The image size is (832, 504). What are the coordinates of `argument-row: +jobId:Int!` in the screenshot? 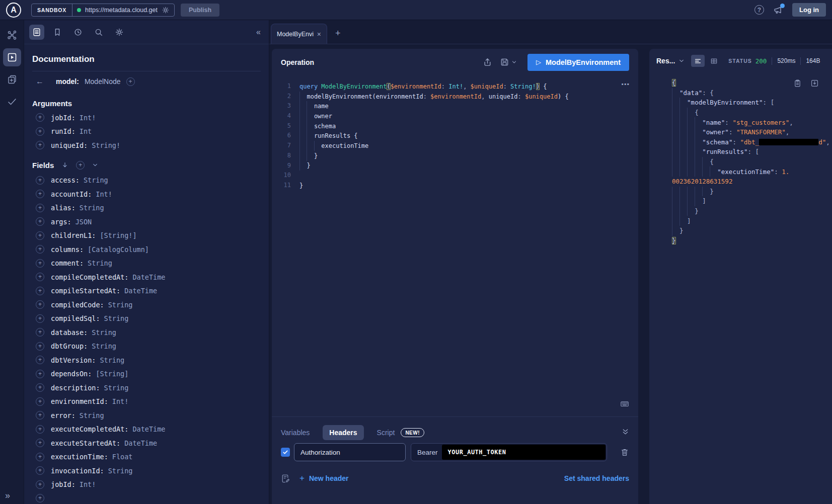 It's located at (146, 118).